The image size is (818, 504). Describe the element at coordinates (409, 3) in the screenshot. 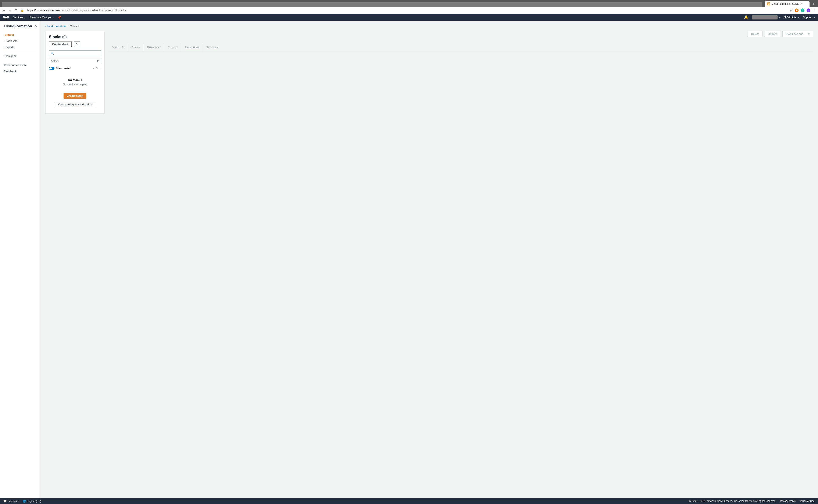

I see `browser-tabbar: ▣ CloudFormation - Stack ✕ +` at that location.